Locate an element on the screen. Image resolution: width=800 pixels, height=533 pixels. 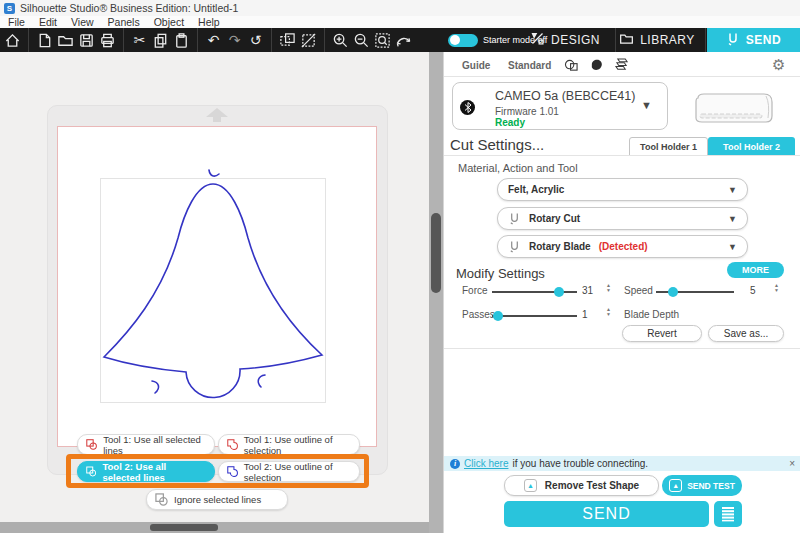
menu-file: File is located at coordinates (16, 22).